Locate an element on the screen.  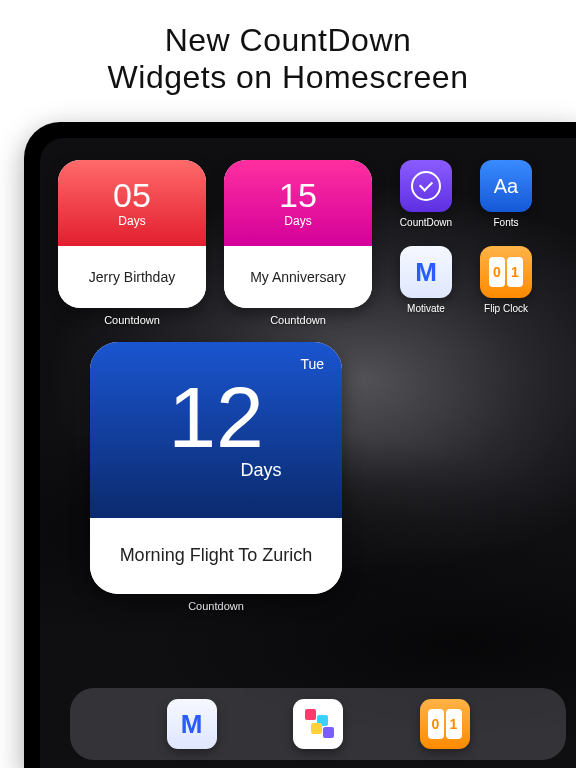
app-flip-clock: 01 Flip Clock is located at coordinates (506, 280).